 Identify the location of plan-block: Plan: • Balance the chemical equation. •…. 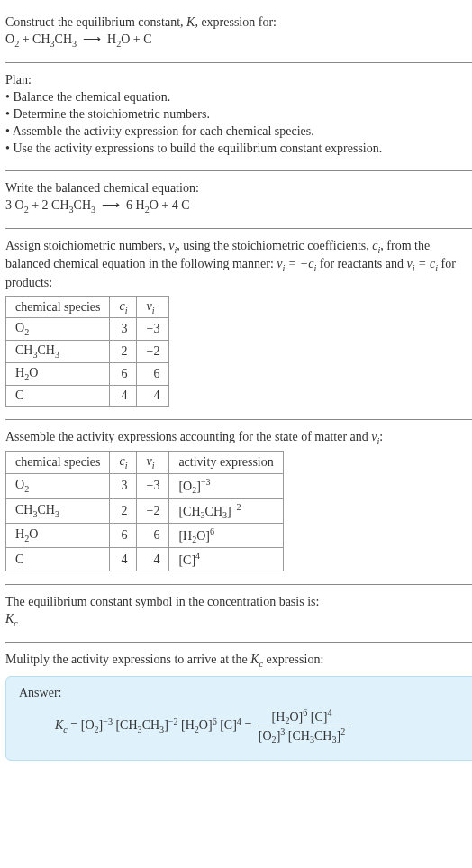
(239, 116).